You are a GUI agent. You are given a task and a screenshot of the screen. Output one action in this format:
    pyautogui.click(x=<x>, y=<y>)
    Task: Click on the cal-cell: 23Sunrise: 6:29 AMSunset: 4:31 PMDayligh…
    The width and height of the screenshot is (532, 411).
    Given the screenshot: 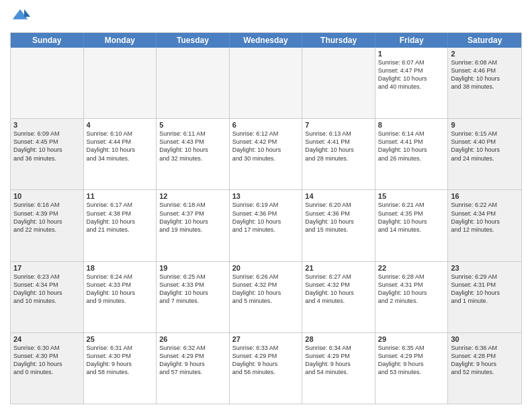 What is the action you would take?
    pyautogui.click(x=485, y=297)
    